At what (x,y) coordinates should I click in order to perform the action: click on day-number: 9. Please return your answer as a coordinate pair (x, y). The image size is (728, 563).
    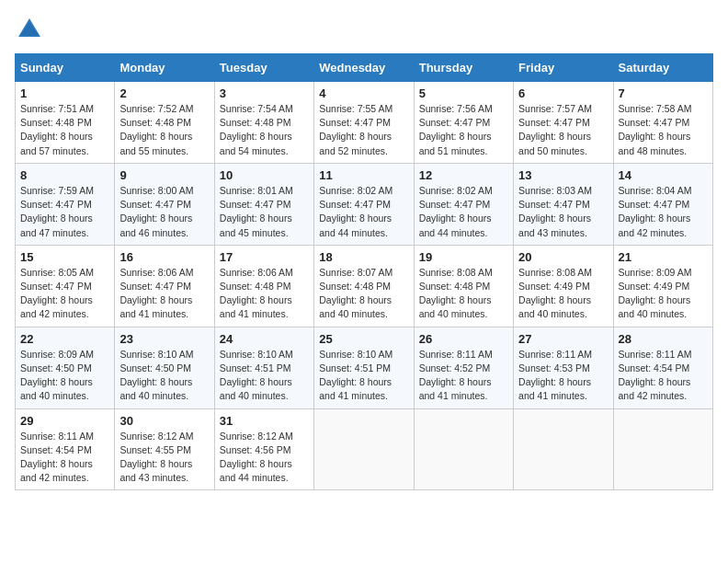
    Looking at the image, I should click on (164, 175).